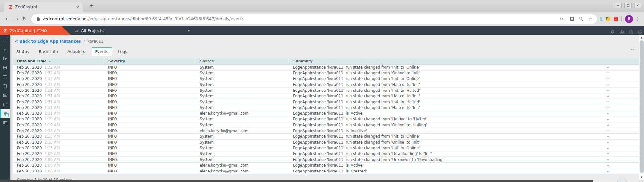 This screenshot has width=644, height=182. What do you see at coordinates (242, 113) in the screenshot?
I see `cell-source: elena.korytko@gmail.com` at bounding box center [242, 113].